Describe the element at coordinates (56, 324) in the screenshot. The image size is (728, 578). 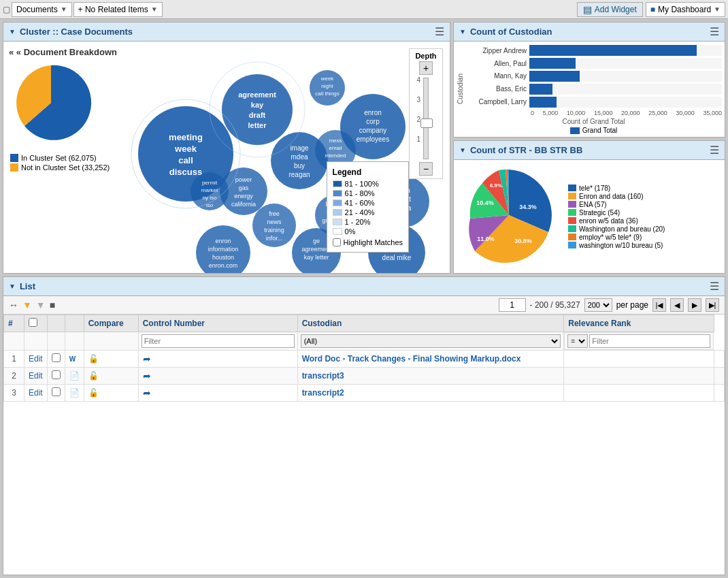
I see `col-doc-icon` at that location.